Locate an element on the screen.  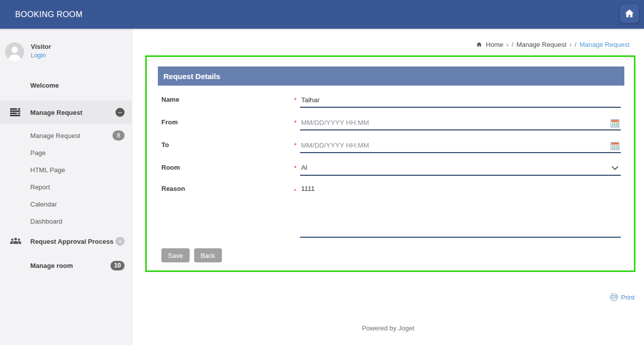
chevron-down-icon is located at coordinates (615, 168).